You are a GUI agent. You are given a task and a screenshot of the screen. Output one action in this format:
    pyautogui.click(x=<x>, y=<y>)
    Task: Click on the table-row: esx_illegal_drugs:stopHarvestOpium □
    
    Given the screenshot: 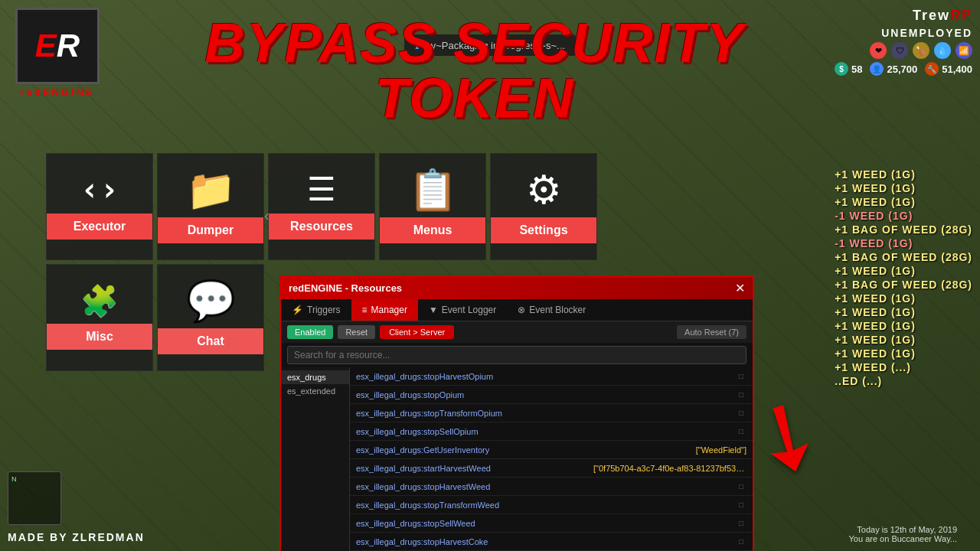 What is the action you would take?
    pyautogui.click(x=551, y=377)
    